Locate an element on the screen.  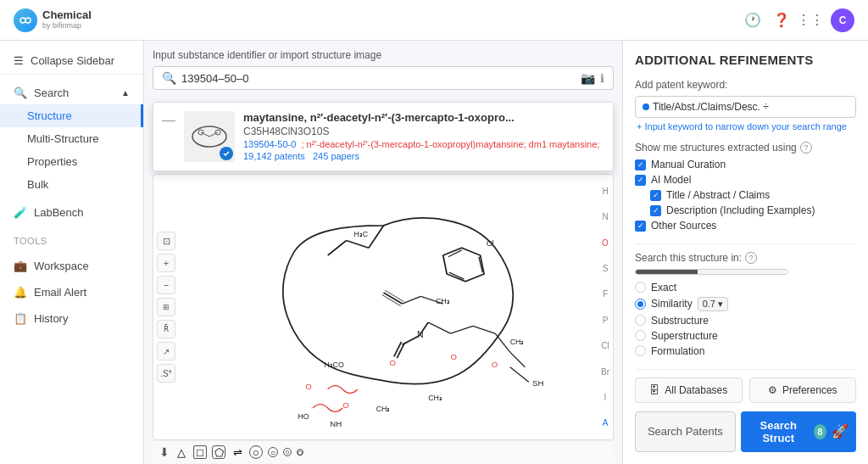
grid-toggle-btn: ⊞ is located at coordinates (166, 307).